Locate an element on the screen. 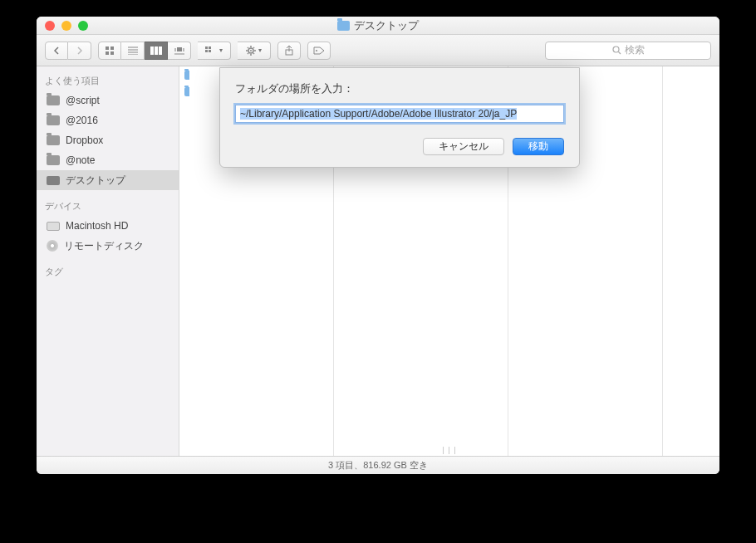 This screenshot has height=543, width=756. sidebar-item-dropbox: Dropbox is located at coordinates (108, 140).